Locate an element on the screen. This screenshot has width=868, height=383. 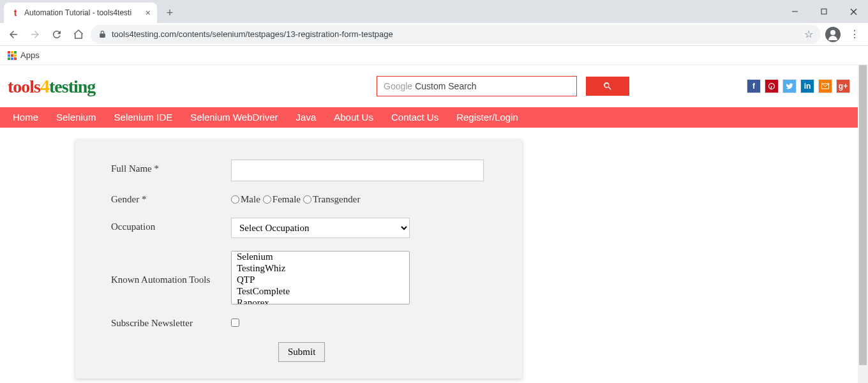
linkedin-icon: in is located at coordinates (807, 86).